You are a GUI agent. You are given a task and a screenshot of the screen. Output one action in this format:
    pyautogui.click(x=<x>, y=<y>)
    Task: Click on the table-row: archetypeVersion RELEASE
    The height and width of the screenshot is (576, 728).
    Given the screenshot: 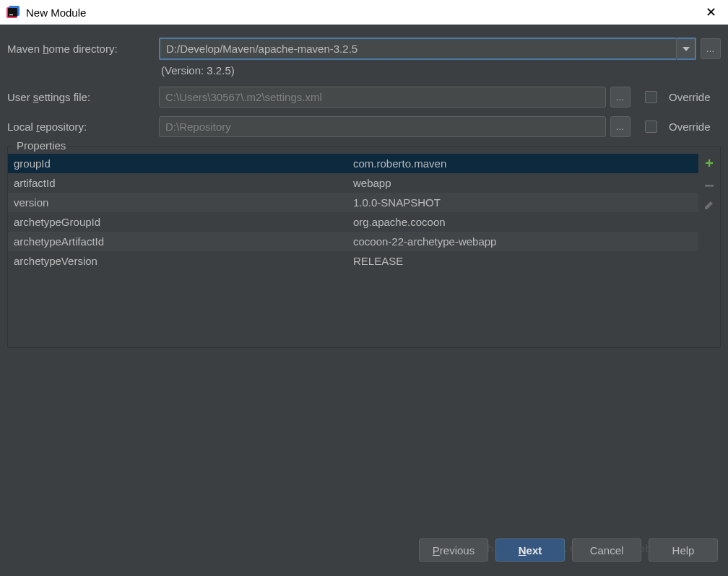 What is the action you would take?
    pyautogui.click(x=353, y=261)
    